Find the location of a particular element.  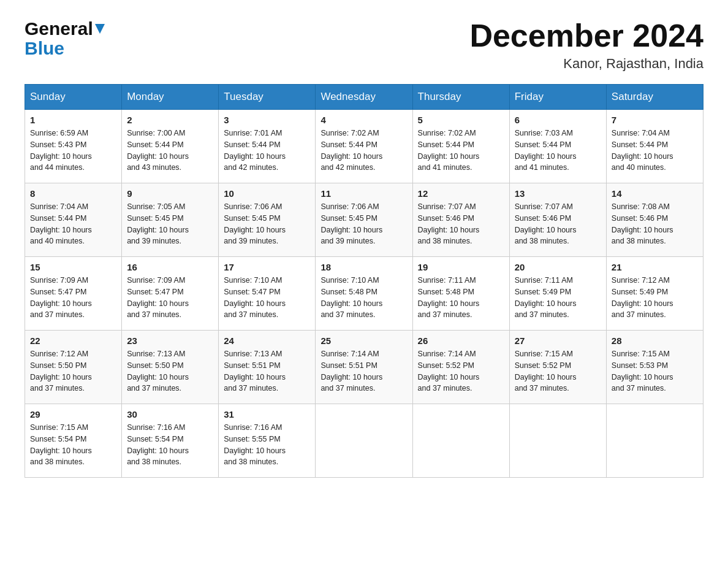

calendar-cell: 24Sunrise: 7:13 AMSunset: 5:51 PMDayligh… is located at coordinates (267, 367).